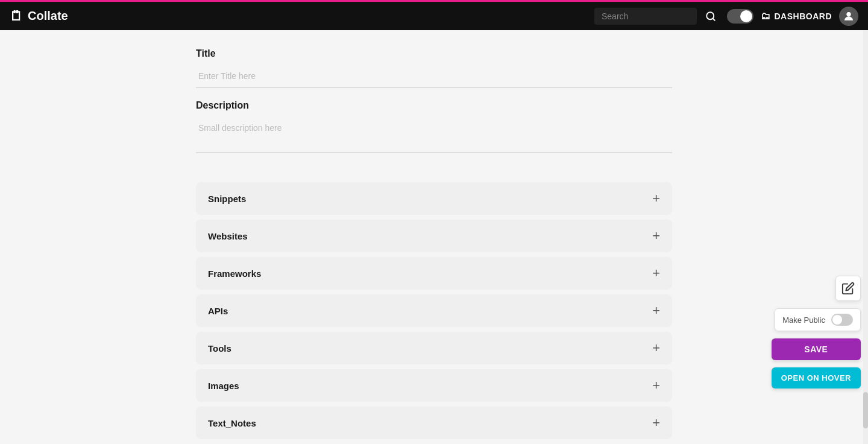 The width and height of the screenshot is (868, 444). Describe the element at coordinates (866, 410) in the screenshot. I see `scrollbar-thumb` at that location.